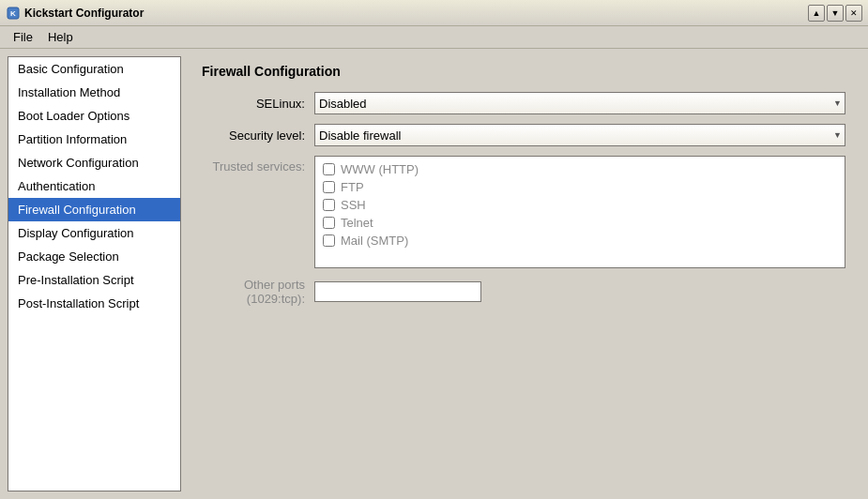 Image resolution: width=868 pixels, height=499 pixels. Describe the element at coordinates (434, 13) in the screenshot. I see `titlebar: K Kickstart Configurator ▲ ▼ ✕` at that location.